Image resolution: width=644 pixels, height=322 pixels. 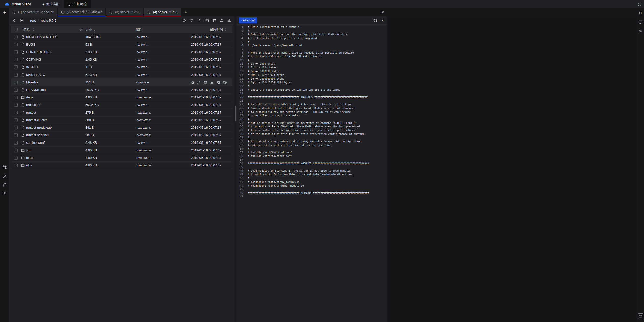 I want to click on braces-icon: {}, so click(x=640, y=13).